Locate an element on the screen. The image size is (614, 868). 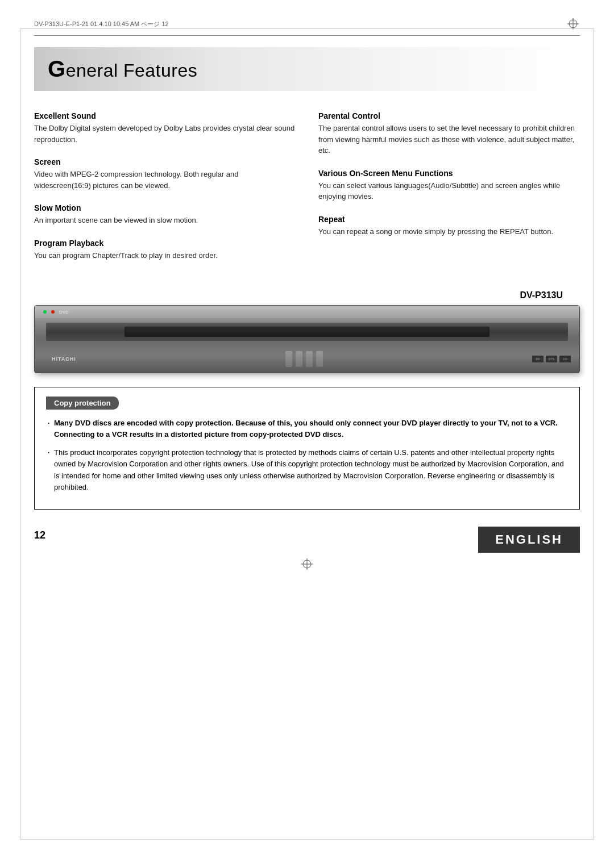
device-led-green is located at coordinates (45, 312).